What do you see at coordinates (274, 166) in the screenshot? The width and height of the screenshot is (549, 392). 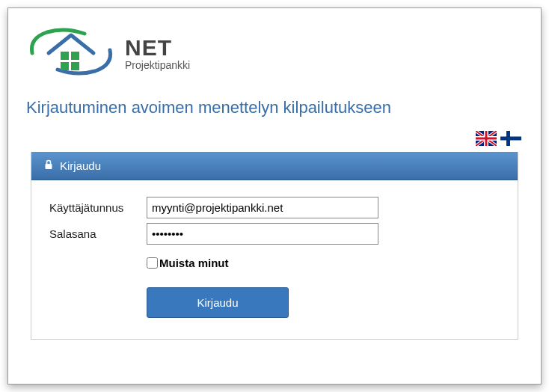 I see `panel-header: Kirjaudu` at bounding box center [274, 166].